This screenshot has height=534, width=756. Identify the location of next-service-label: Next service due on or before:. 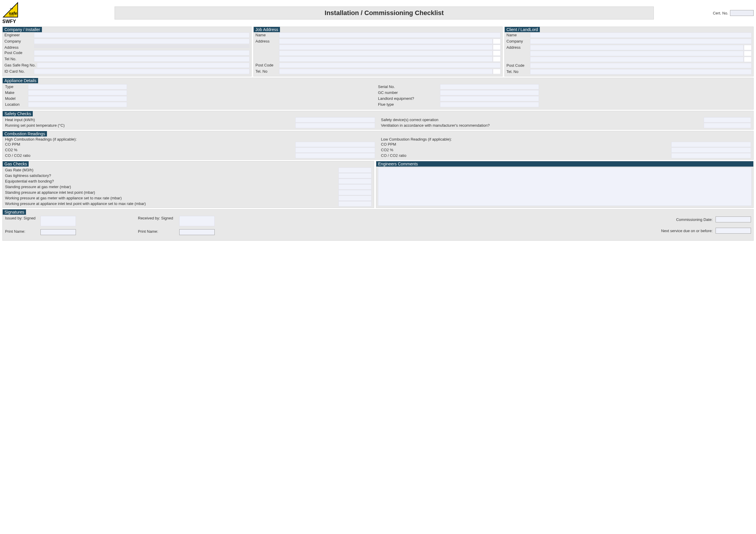
(687, 231).